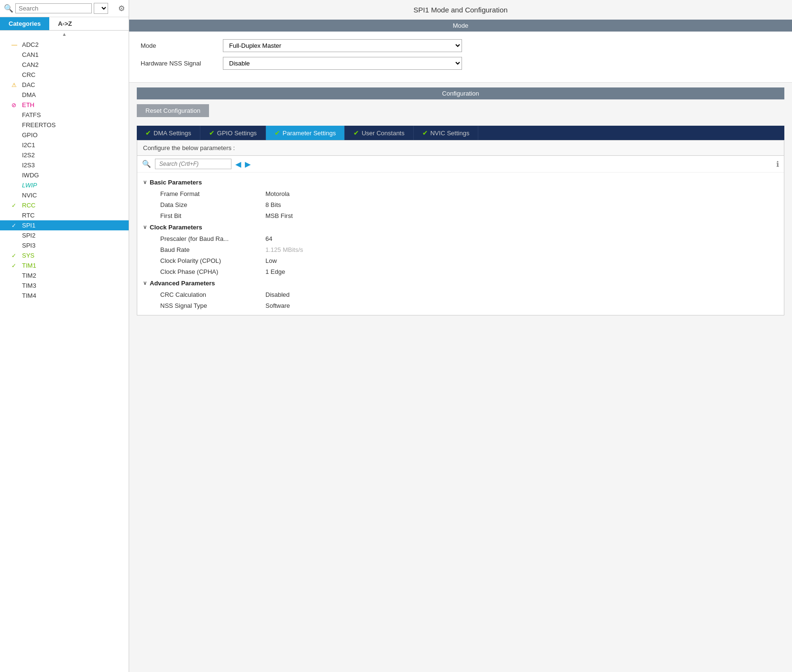 Image resolution: width=792 pixels, height=672 pixels. Describe the element at coordinates (64, 235) in the screenshot. I see `sidebar-item-spi2: SPI2` at that location.